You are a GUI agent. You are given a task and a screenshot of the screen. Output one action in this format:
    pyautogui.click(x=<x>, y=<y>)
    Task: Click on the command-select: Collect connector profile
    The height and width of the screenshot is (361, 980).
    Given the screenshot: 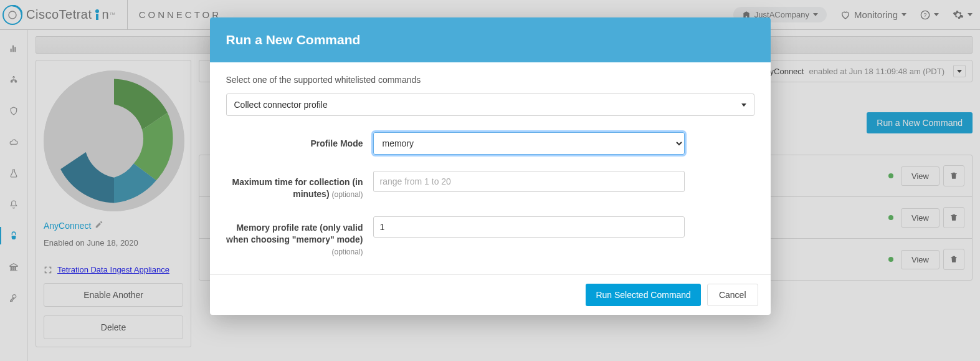 What is the action you would take?
    pyautogui.click(x=490, y=105)
    